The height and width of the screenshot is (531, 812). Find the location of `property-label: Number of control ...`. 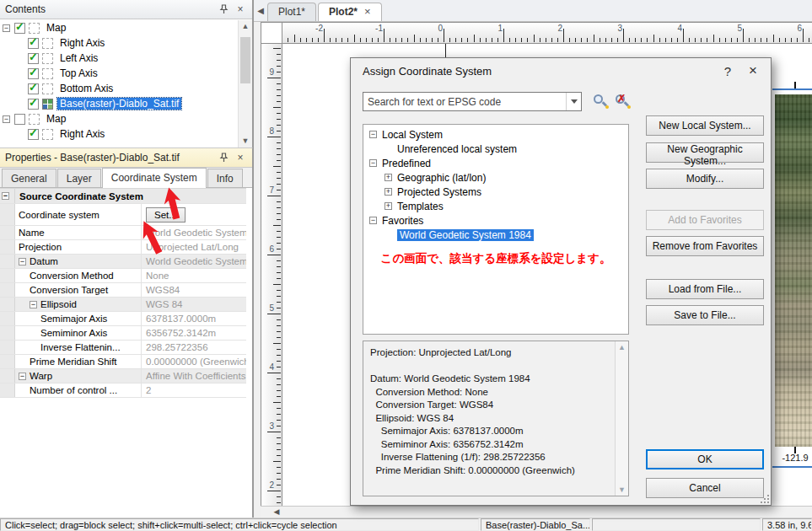

property-label: Number of control ... is located at coordinates (78, 390).